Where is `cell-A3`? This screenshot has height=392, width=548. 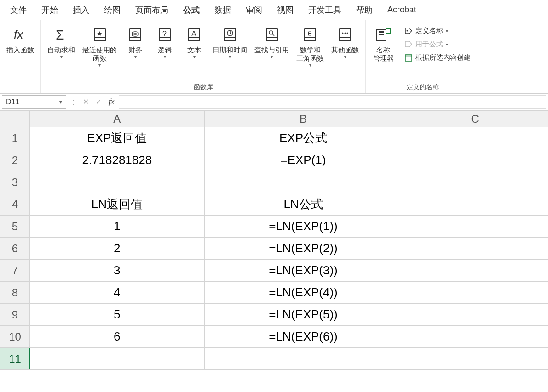
cell-A3 is located at coordinates (117, 182).